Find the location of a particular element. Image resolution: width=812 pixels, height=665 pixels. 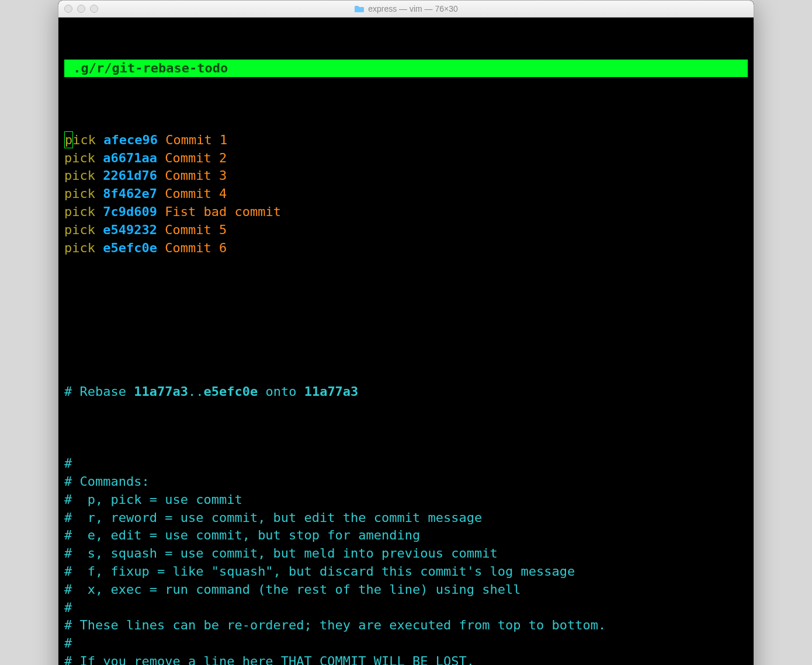

commit-hash: afece96 is located at coordinates (131, 140).